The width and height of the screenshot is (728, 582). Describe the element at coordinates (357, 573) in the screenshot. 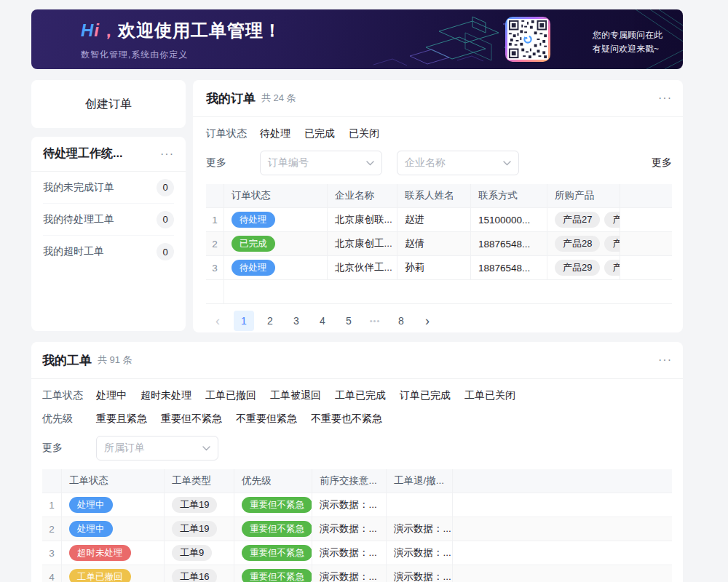

I see `ticket-row: 4 工单已撤回 工单16 重要但不紧急 演示数据：... 演示数据：...` at that location.